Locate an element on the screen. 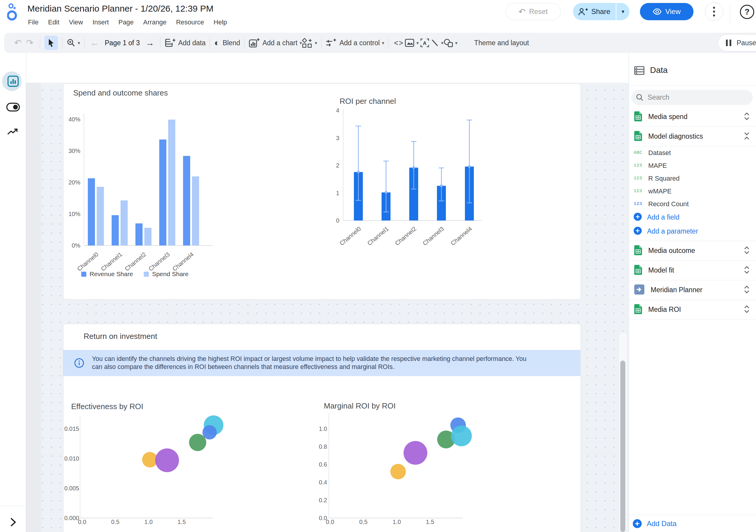 The image size is (756, 532). svg-text: 0.8 is located at coordinates (323, 447).